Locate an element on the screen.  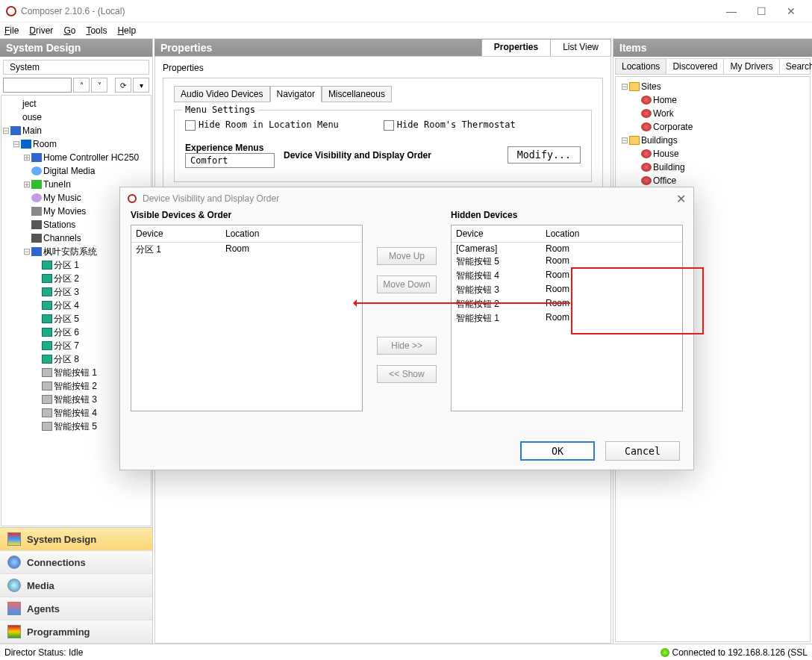
filter-button: ▾ is located at coordinates (141, 85).